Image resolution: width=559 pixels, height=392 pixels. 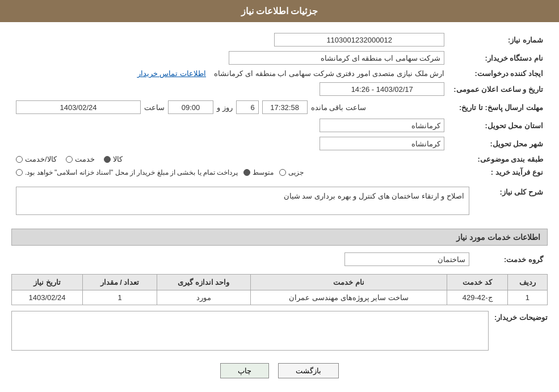 I want to click on deadline-date-box: 1403/02/24, so click(x=78, y=107).